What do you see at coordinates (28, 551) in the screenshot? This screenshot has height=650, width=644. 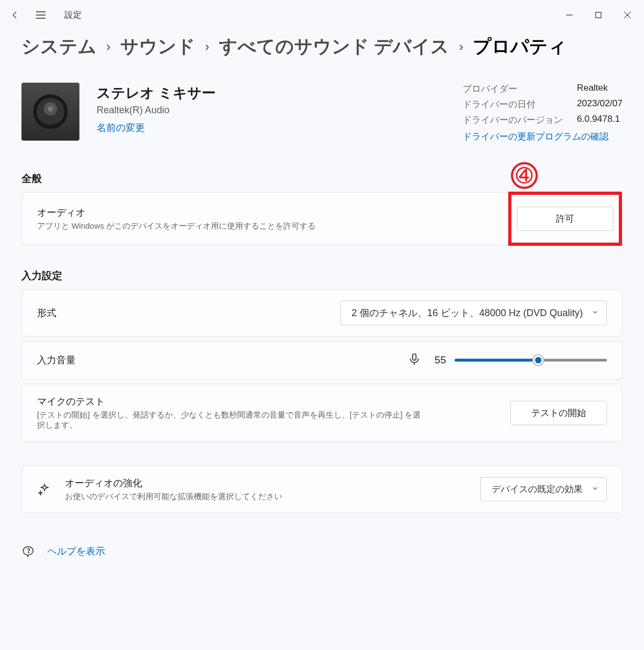 I see `help-icon` at bounding box center [28, 551].